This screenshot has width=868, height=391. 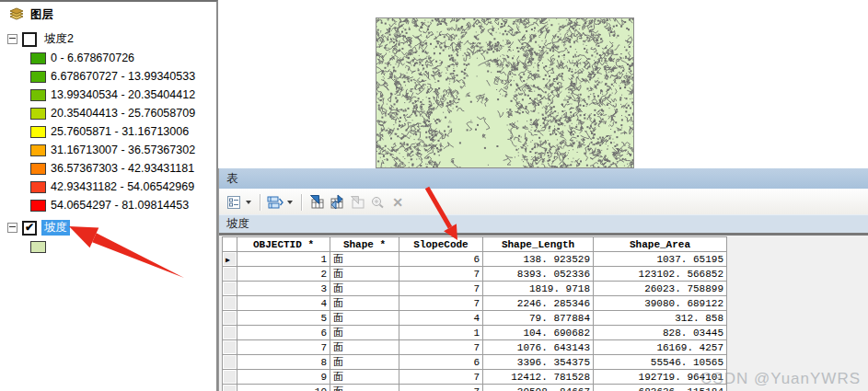 I want to click on legend-item: 6.678670727 - 13.99340533, so click(x=123, y=76).